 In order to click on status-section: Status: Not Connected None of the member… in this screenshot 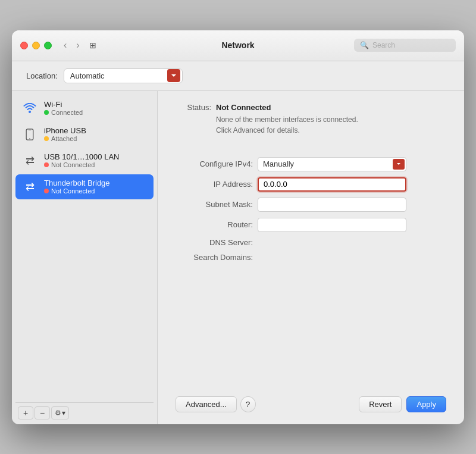, I will do `click(311, 124)`.